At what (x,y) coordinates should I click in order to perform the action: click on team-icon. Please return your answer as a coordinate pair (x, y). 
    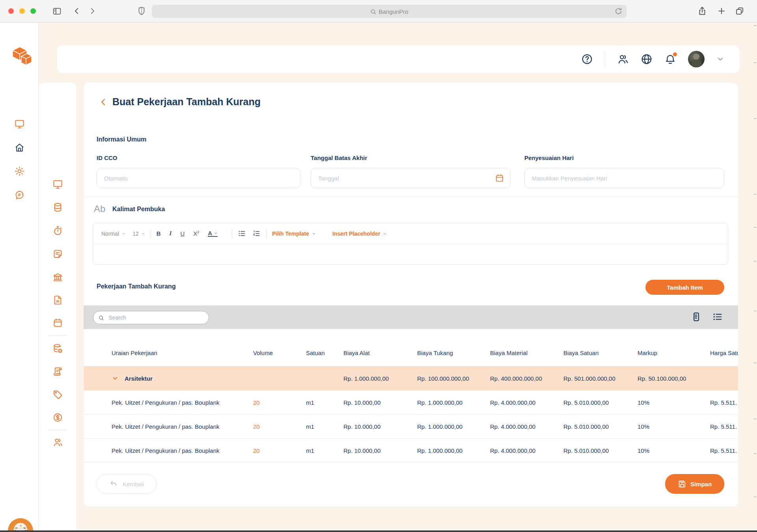
    Looking at the image, I should click on (623, 59).